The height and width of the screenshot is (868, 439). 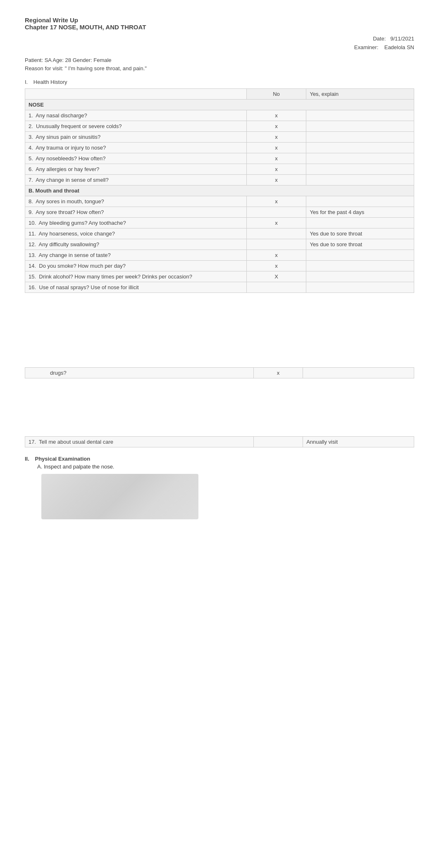 What do you see at coordinates (220, 212) in the screenshot?
I see `table-row: 9. Any sore throat? How often? Yes for t…` at bounding box center [220, 212].